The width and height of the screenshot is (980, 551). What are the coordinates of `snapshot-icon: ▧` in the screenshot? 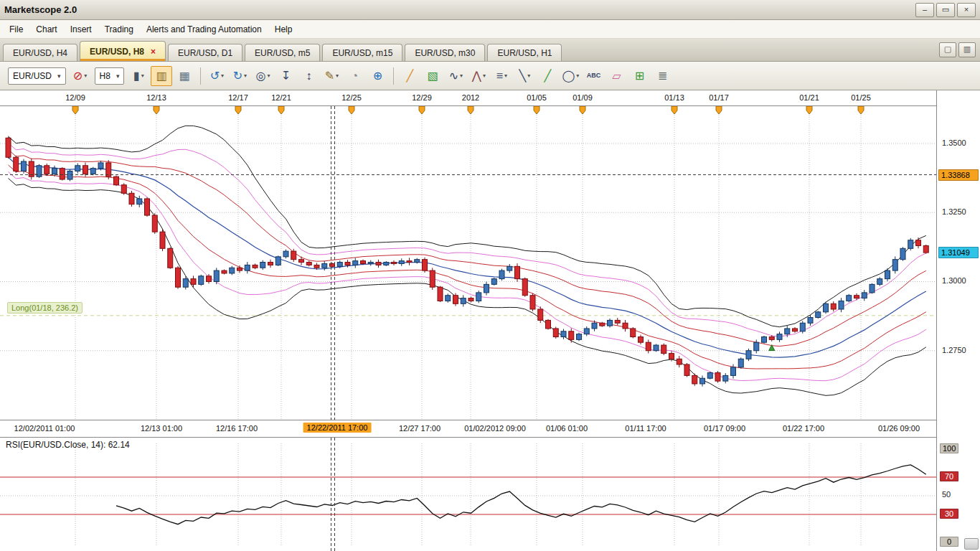 It's located at (433, 76).